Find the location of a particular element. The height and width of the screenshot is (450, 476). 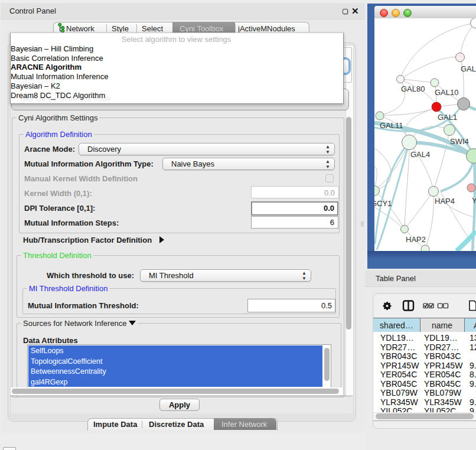

svg-text: Y is located at coordinates (474, 201).